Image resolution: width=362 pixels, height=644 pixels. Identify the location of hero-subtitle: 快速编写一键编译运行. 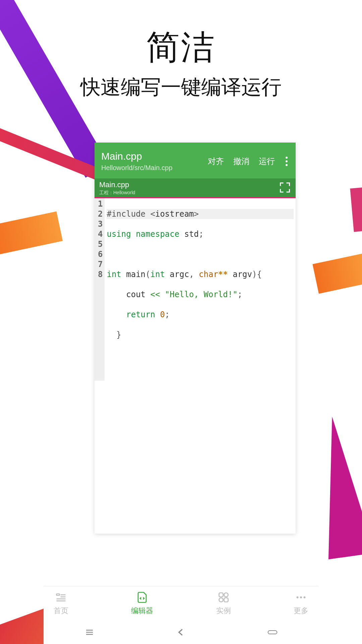
(181, 87).